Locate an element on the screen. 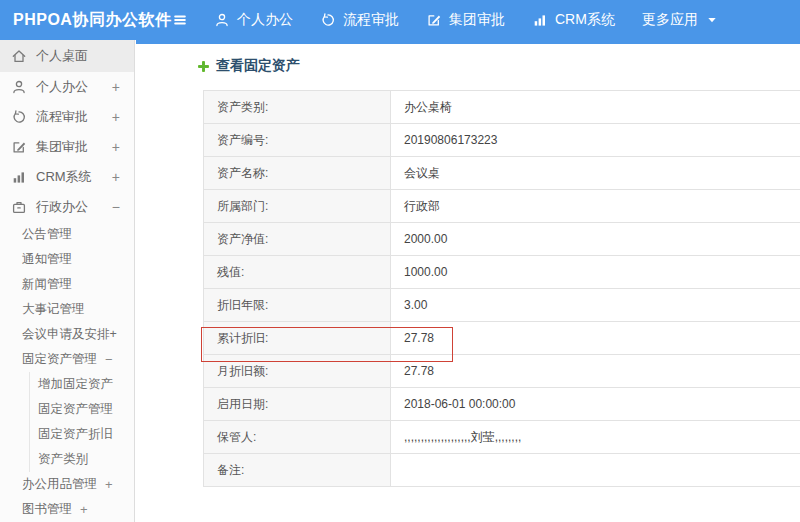 The image size is (800, 522). table-row: 所属部门:行政部 is located at coordinates (502, 206).